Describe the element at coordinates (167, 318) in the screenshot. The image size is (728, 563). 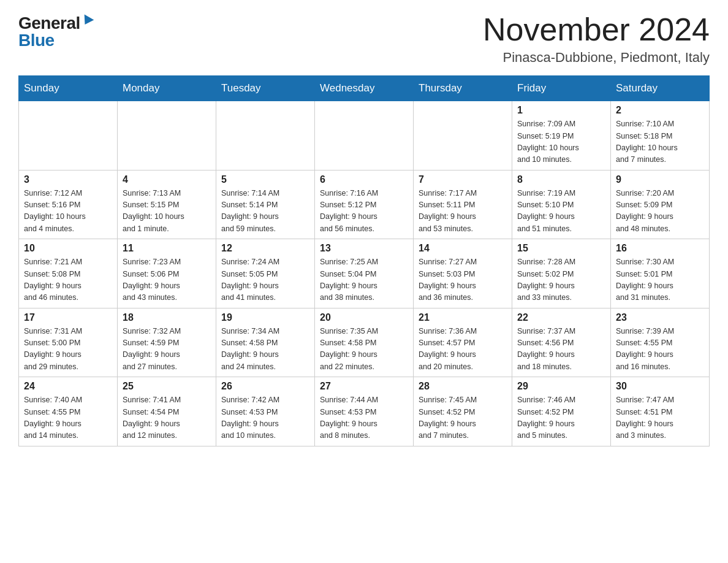
I see `day-number: 18` at that location.